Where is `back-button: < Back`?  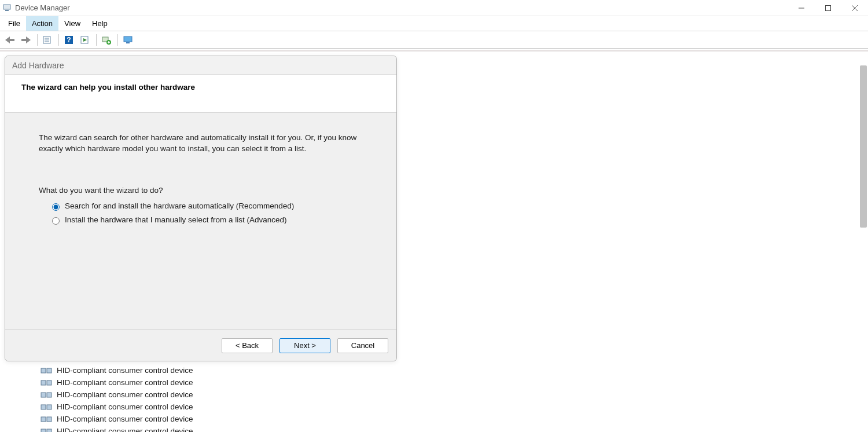
back-button: < Back is located at coordinates (247, 346).